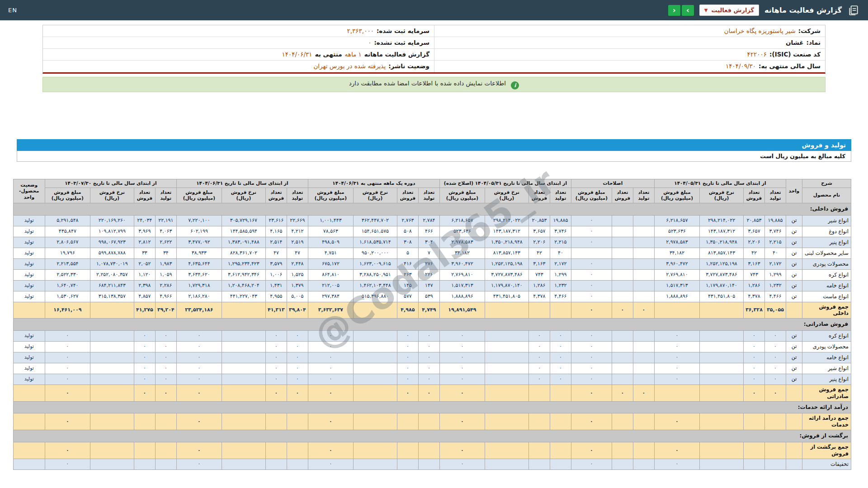 The height and width of the screenshot is (488, 868). I want to click on column-sub-header: تعداد فروش, so click(754, 195).